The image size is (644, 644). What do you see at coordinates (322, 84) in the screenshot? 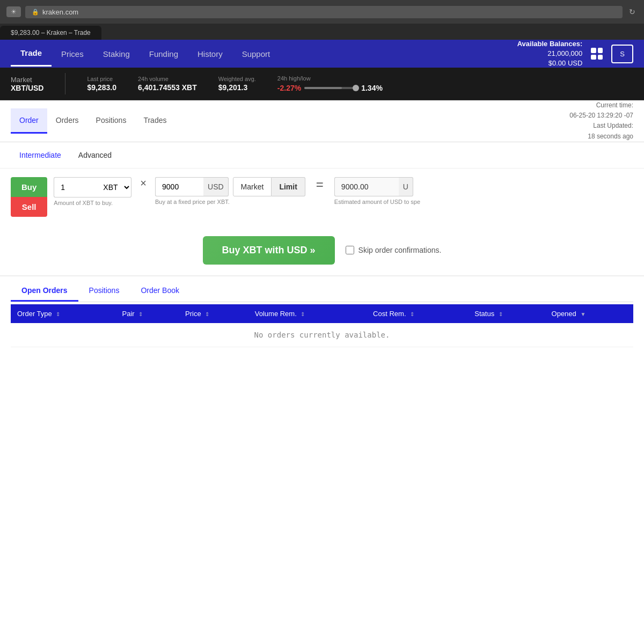
I see `market-bar: Market XBT/USD Last price $9,283.0 24h v…` at bounding box center [322, 84].